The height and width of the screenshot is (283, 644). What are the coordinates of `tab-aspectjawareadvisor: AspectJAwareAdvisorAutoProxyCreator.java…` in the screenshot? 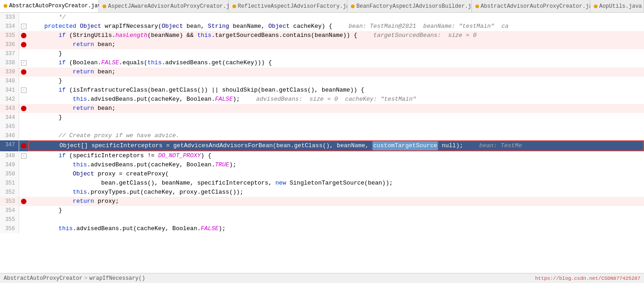 It's located at (164, 6).